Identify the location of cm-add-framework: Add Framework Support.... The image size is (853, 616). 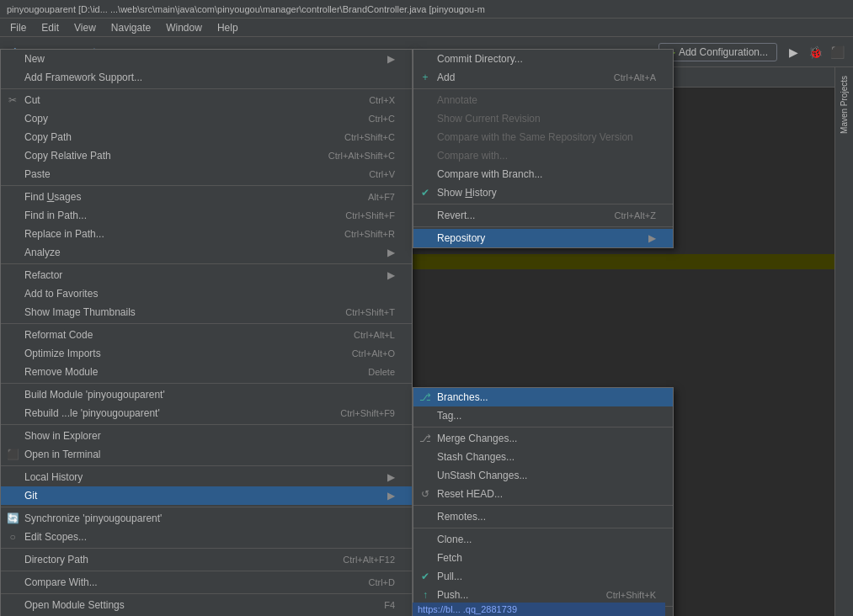
(206, 77).